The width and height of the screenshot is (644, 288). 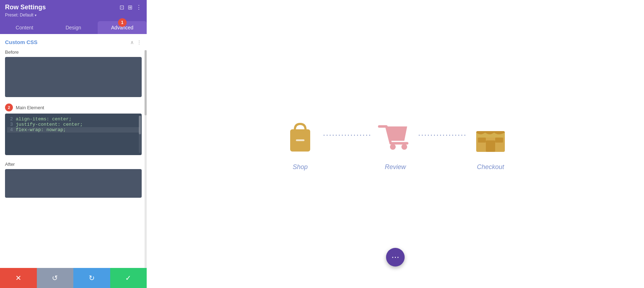 What do you see at coordinates (130, 7) in the screenshot?
I see `columns-icon: ⊞` at bounding box center [130, 7].